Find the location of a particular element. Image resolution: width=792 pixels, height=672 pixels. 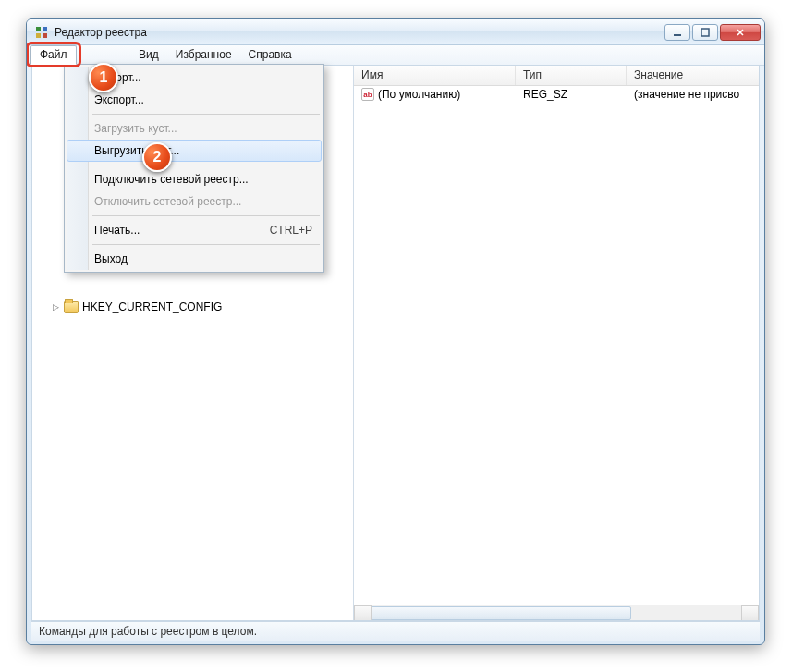

titlebar: Редактор реестра is located at coordinates (396, 32).